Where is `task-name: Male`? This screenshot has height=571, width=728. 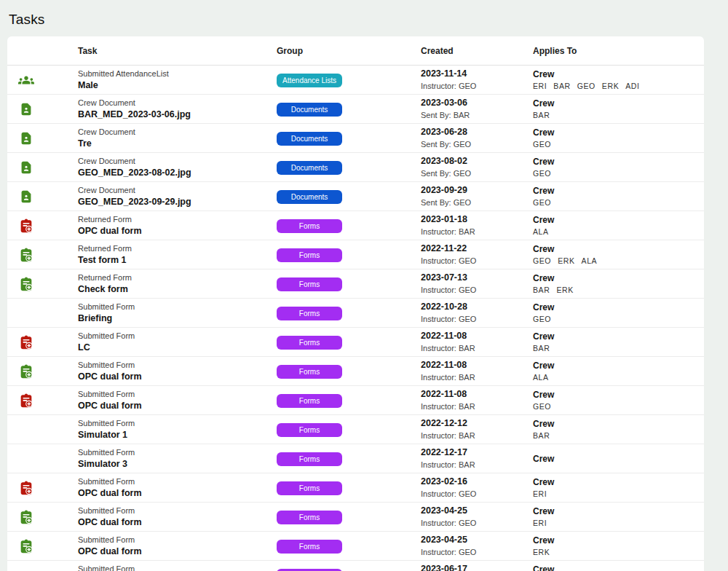 task-name: Male is located at coordinates (170, 86).